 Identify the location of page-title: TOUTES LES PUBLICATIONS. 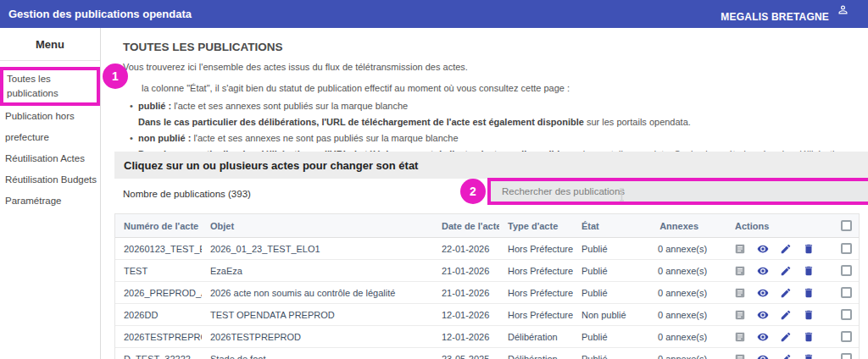
(495, 47).